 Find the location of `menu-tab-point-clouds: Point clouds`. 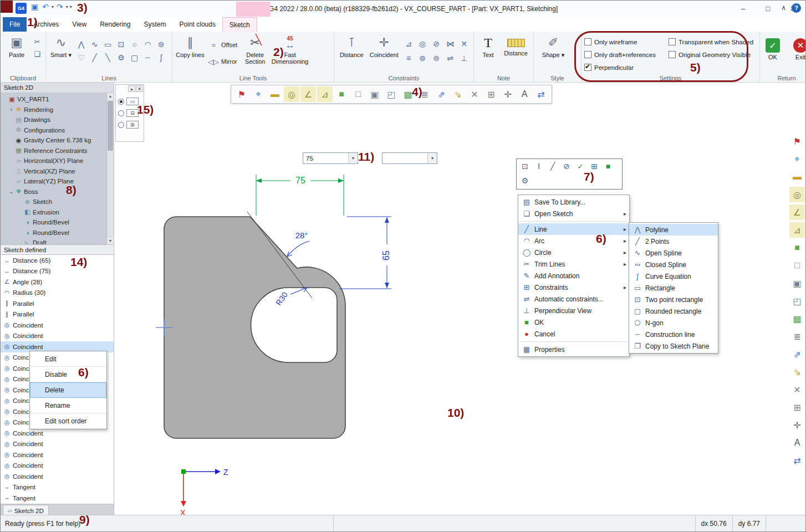

menu-tab-point-clouds: Point clouds is located at coordinates (197, 24).